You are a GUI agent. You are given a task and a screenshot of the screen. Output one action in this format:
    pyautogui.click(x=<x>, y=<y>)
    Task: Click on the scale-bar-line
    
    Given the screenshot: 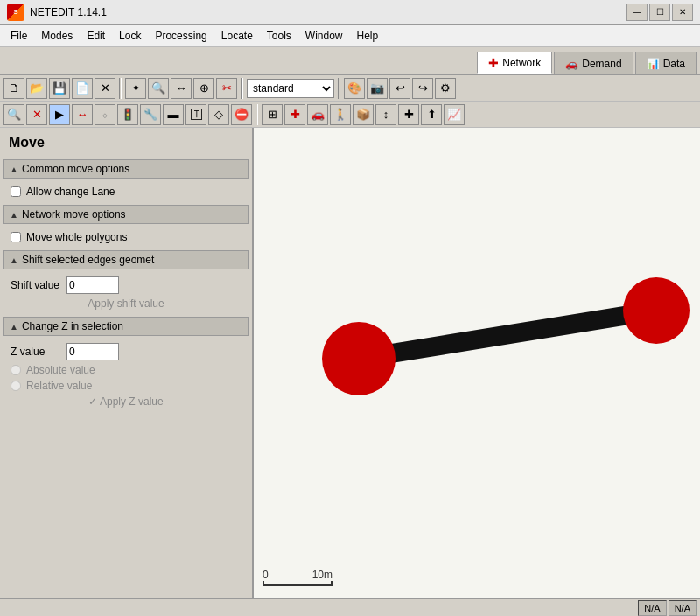 What is the action you would take?
    pyautogui.click(x=298, y=584)
    